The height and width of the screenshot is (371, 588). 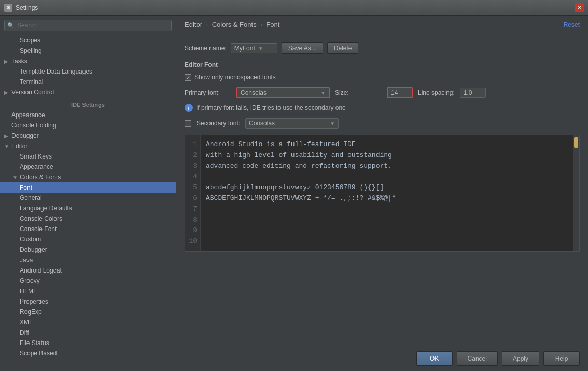 I want to click on primary-font-label: Primary font:, so click(x=208, y=93).